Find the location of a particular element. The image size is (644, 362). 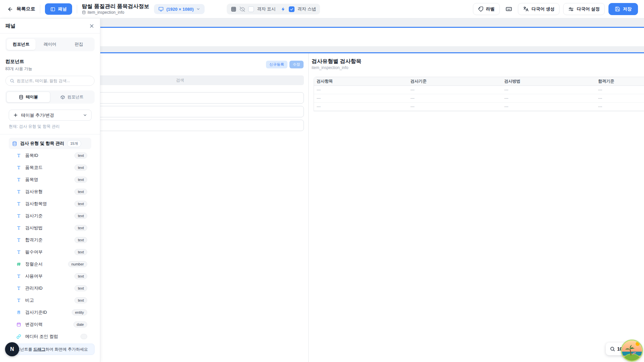

field-row-text-field: 필수여부text is located at coordinates (50, 252).